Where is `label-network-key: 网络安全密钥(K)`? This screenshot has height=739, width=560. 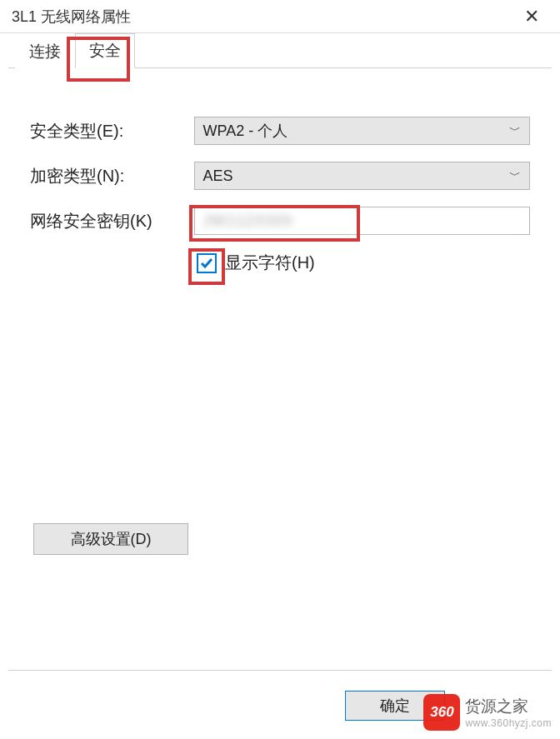
label-network-key: 网络安全密钥(K) is located at coordinates (112, 222).